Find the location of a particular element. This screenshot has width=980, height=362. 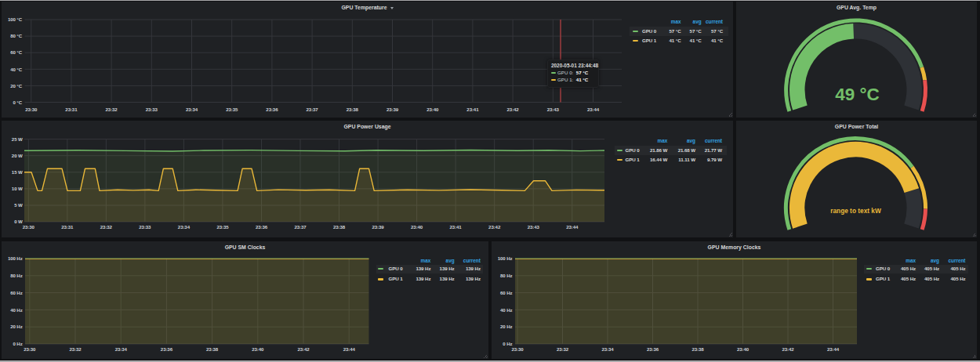

svg-text: 15 W is located at coordinates (17, 172).